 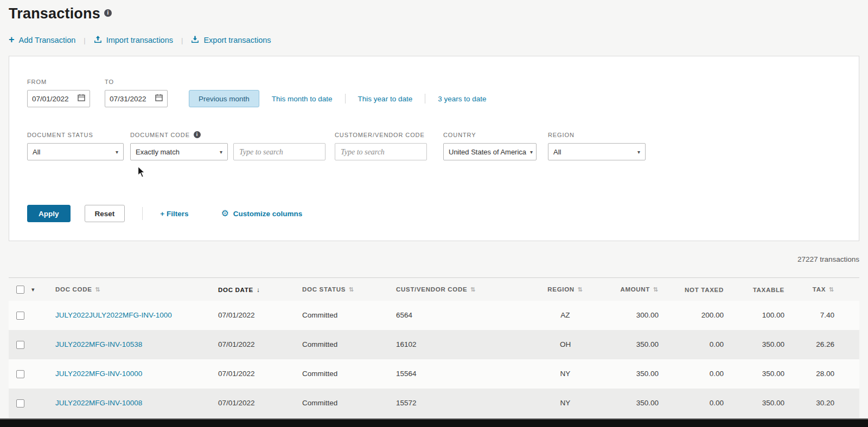 What do you see at coordinates (256, 289) in the screenshot?
I see `column-header-doc_date: DOC DATE↓` at bounding box center [256, 289].